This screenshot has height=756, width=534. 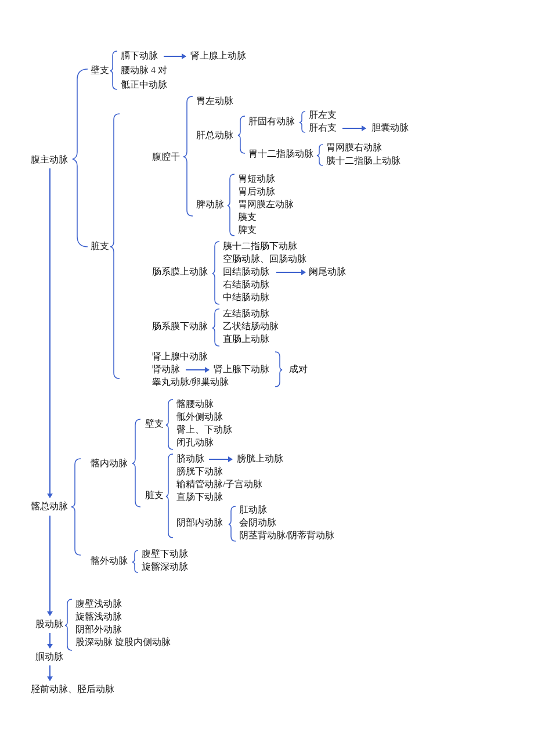 What do you see at coordinates (166, 157) in the screenshot?
I see `node-celiac: 腹腔干` at bounding box center [166, 157].